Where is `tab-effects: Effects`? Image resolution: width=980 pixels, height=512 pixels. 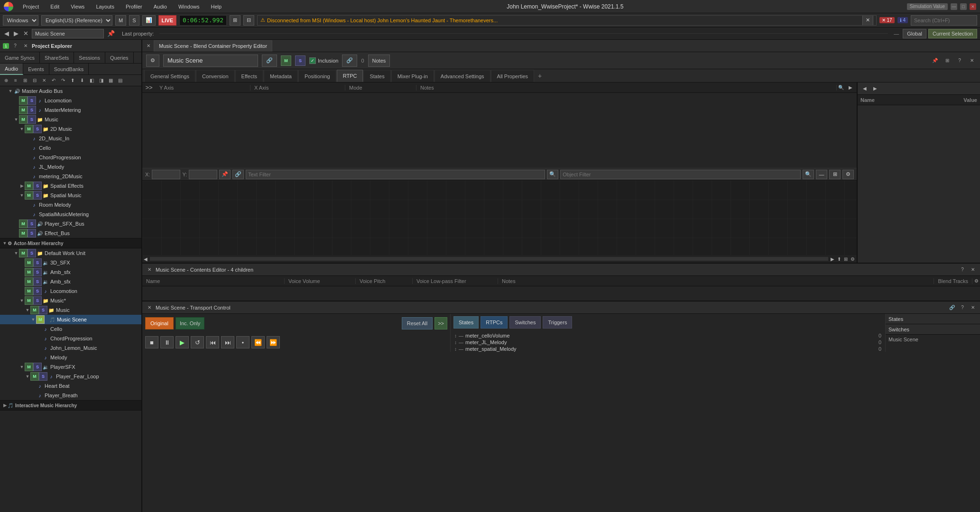
tab-effects: Effects is located at coordinates (250, 76).